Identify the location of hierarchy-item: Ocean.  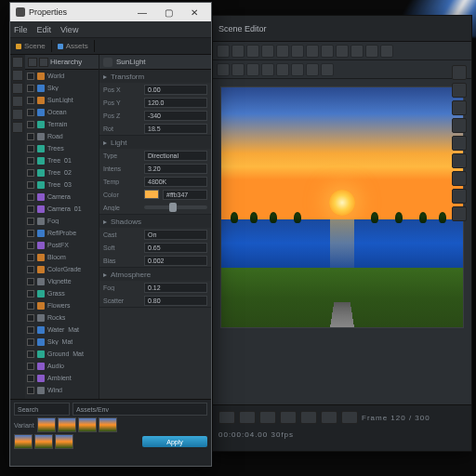
(61, 112).